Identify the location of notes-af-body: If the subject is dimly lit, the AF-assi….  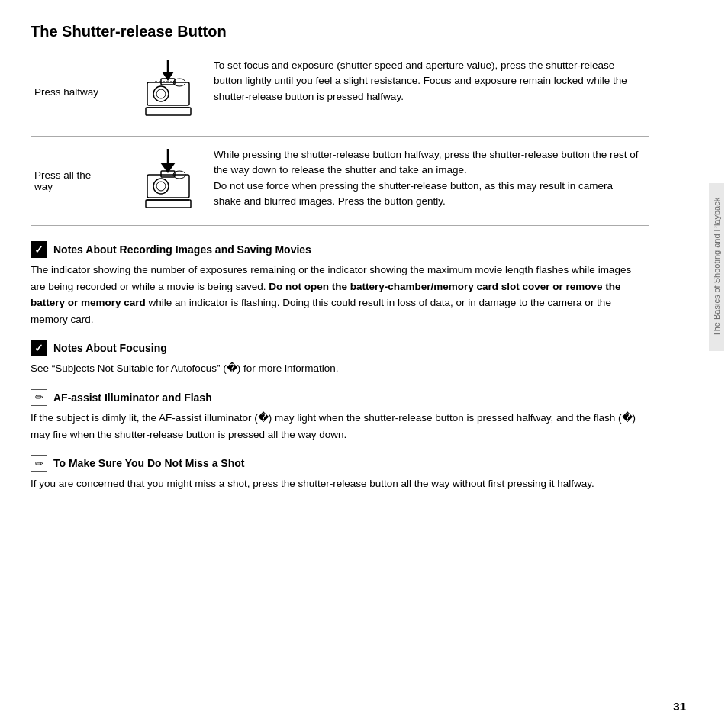
(340, 426).